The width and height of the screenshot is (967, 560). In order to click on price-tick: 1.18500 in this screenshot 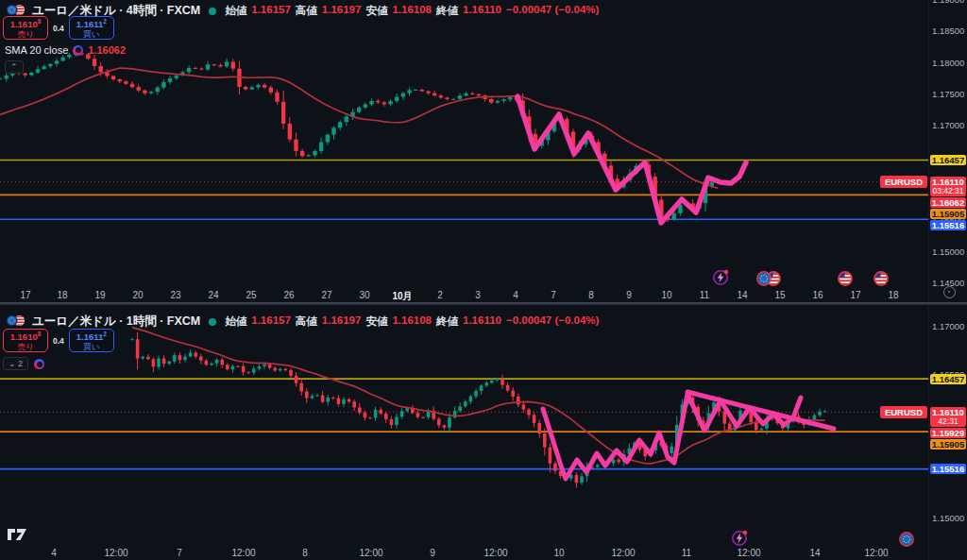, I will do `click(948, 31)`.